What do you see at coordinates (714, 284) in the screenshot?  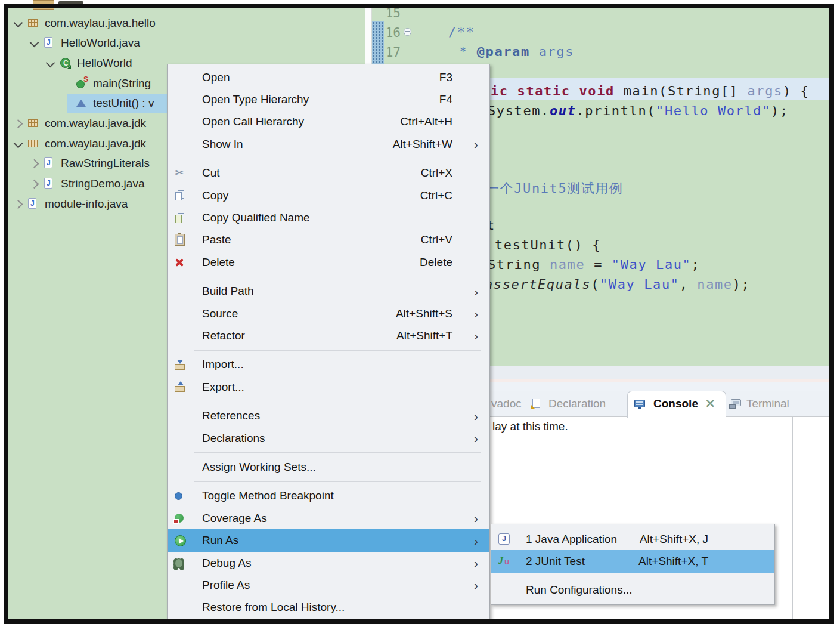 I see `code-token: name` at bounding box center [714, 284].